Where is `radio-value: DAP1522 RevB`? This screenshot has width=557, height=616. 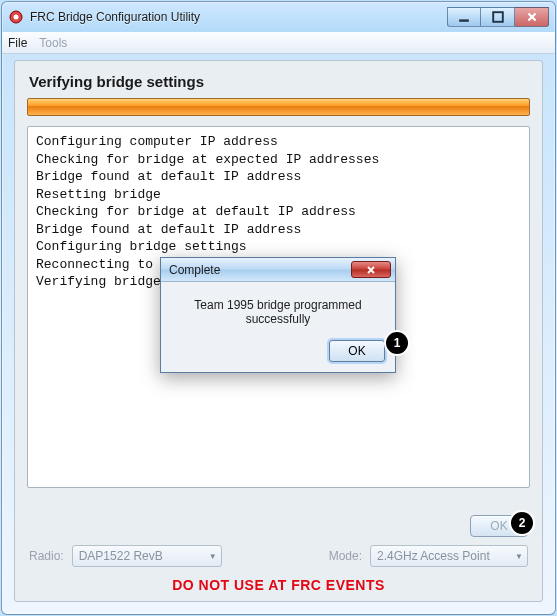 radio-value: DAP1522 RevB is located at coordinates (121, 556).